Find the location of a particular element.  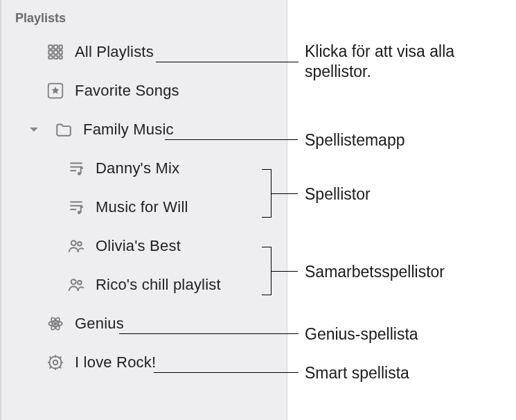

sidebar-item-label: Genius is located at coordinates (100, 324).